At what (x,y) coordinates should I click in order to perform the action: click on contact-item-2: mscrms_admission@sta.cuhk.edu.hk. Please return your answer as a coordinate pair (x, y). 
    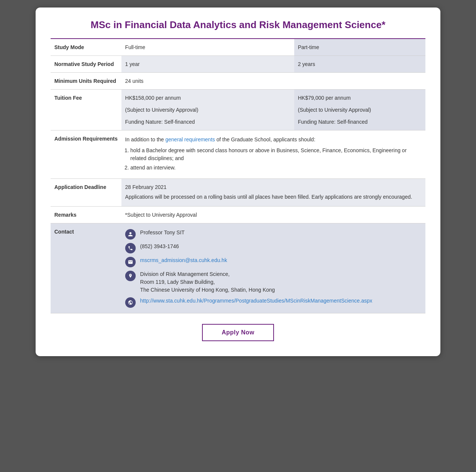
    Looking at the image, I should click on (274, 262).